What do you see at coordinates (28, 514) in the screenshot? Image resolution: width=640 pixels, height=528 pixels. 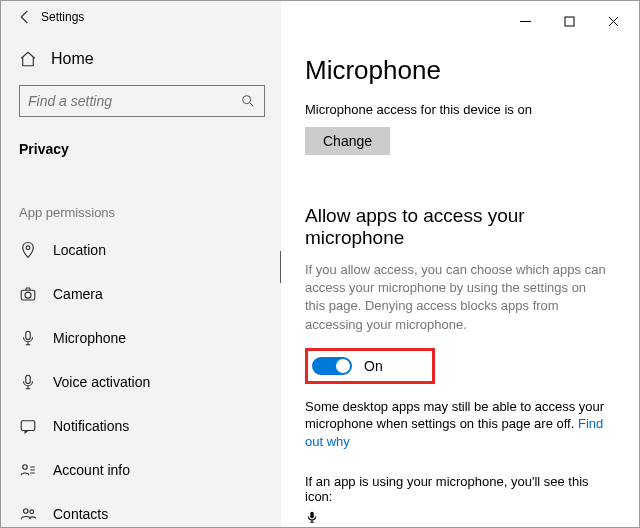 I see `contacts-icon` at bounding box center [28, 514].